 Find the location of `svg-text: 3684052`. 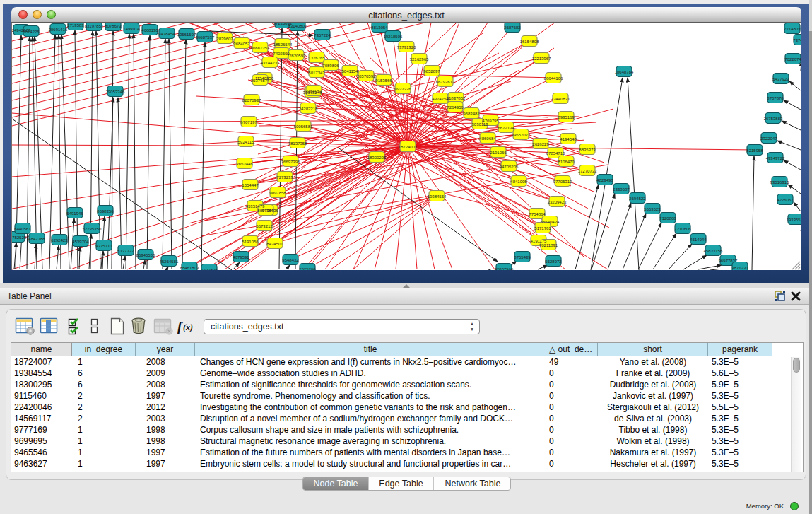

svg-text: 3684052 is located at coordinates (242, 44).